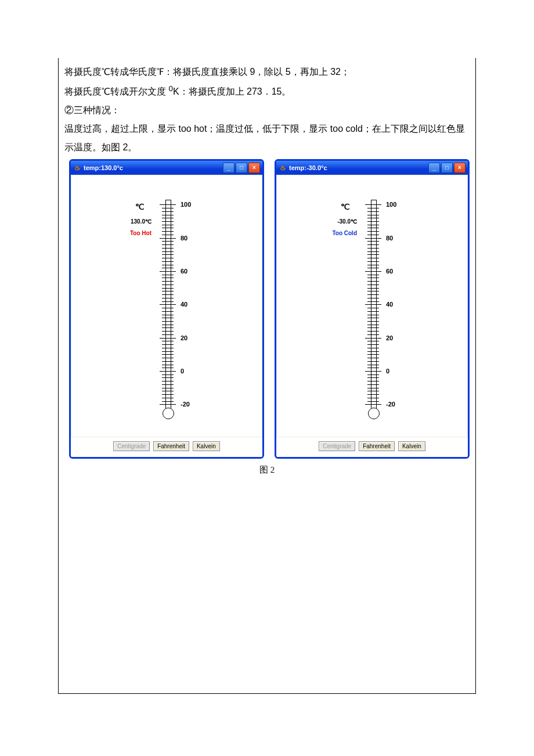  Describe the element at coordinates (167, 306) in the screenshot. I see `thermometer-canvas: ℃ 130.0℃ Too Hot 100806040200-20` at that location.